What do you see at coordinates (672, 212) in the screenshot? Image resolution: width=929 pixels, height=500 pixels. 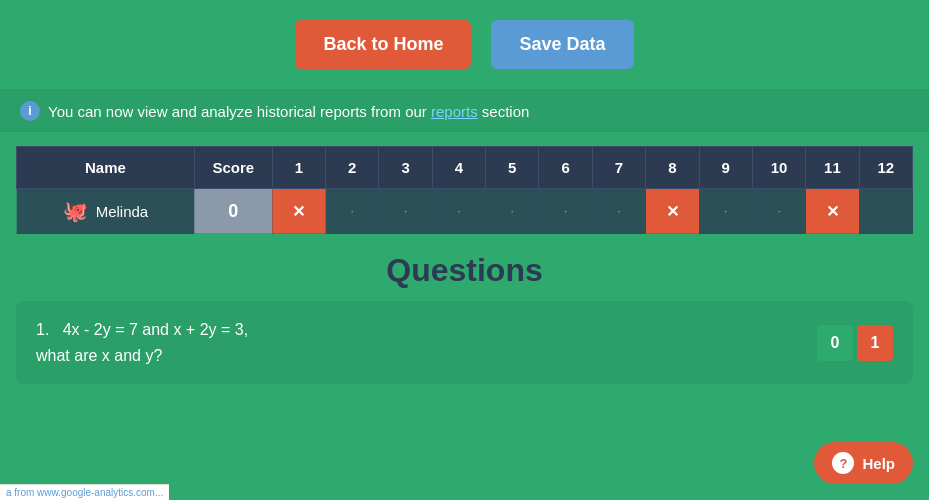 I see `cell-q8: ✕` at bounding box center [672, 212].